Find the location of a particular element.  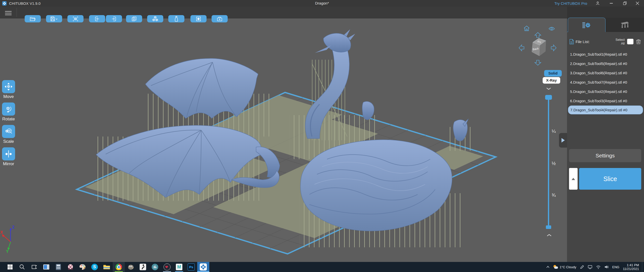

rotate-view-down-button is located at coordinates (538, 63).